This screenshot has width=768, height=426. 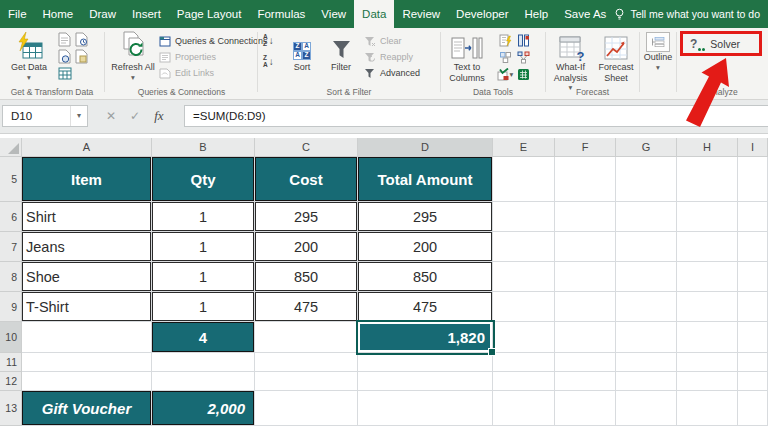 What do you see at coordinates (753, 247) in the screenshot?
I see `cell-I7` at bounding box center [753, 247].